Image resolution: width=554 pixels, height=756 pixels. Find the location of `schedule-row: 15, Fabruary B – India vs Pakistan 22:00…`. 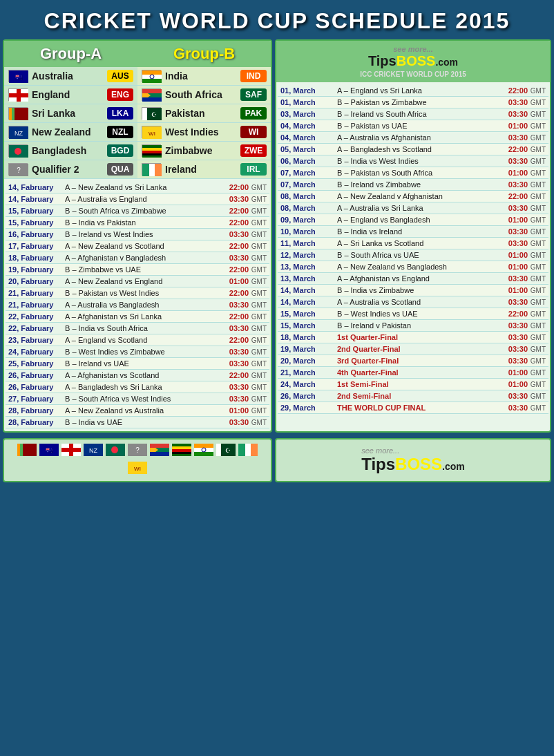

schedule-row: 15, Fabruary B – India vs Pakistan 22:00… is located at coordinates (137, 223).